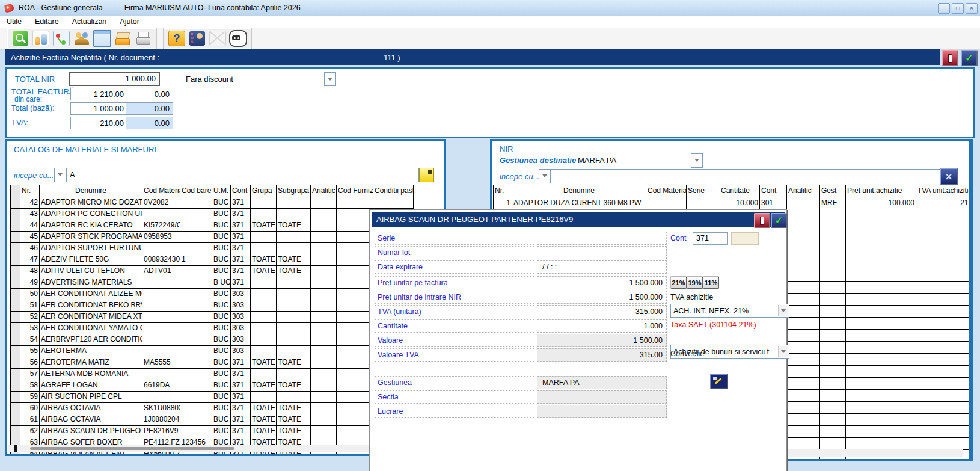 The image size is (980, 471). Describe the element at coordinates (221, 191) in the screenshot. I see `column-header-4: U.M.` at that location.